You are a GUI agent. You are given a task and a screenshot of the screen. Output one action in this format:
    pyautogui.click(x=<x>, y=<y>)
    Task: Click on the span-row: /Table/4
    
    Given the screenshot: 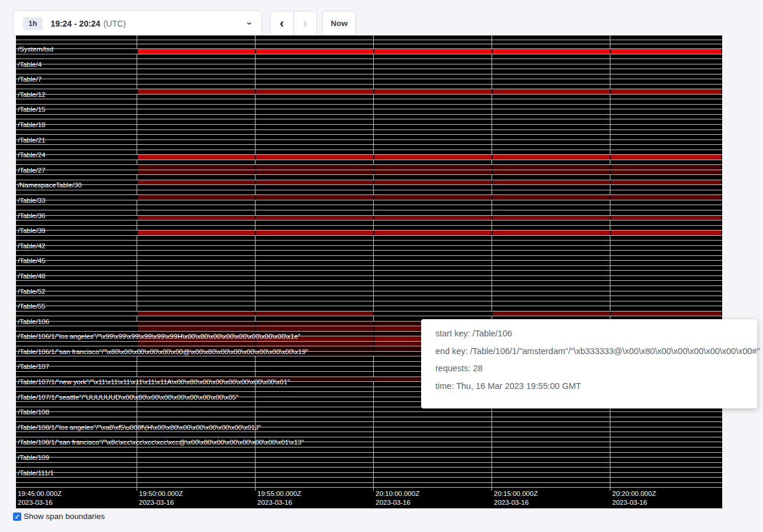 What is the action you would take?
    pyautogui.click(x=369, y=72)
    